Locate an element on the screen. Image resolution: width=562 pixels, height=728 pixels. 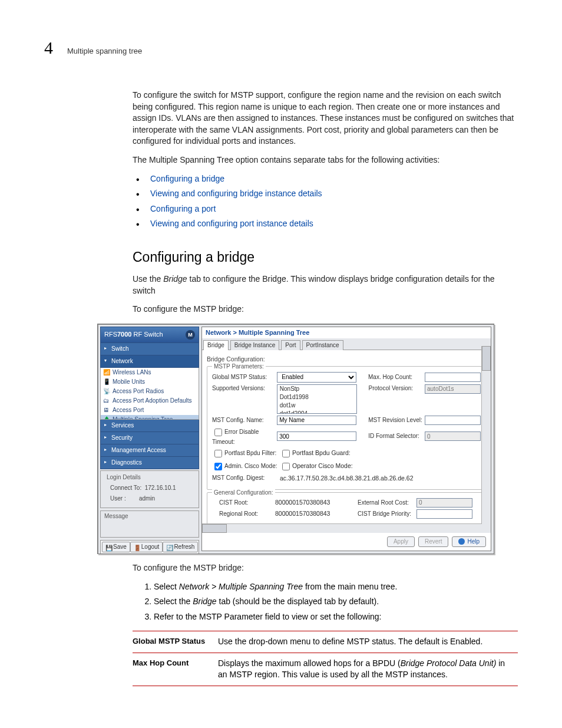
nav-switch: Switch is located at coordinates (150, 349).